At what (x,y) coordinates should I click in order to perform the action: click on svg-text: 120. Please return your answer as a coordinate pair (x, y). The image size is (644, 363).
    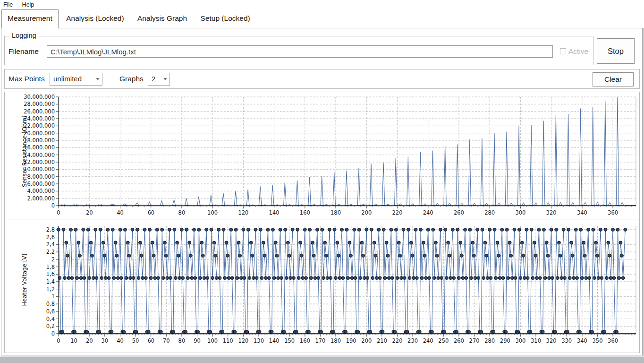
    Looking at the image, I should click on (243, 341).